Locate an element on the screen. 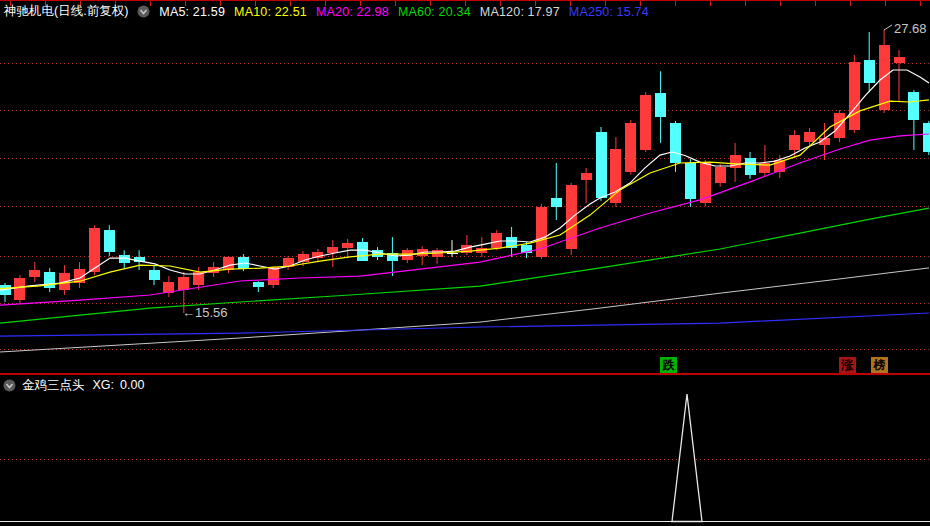 The height and width of the screenshot is (526, 930). ma60-readout: MA60: 20.34 is located at coordinates (434, 12).